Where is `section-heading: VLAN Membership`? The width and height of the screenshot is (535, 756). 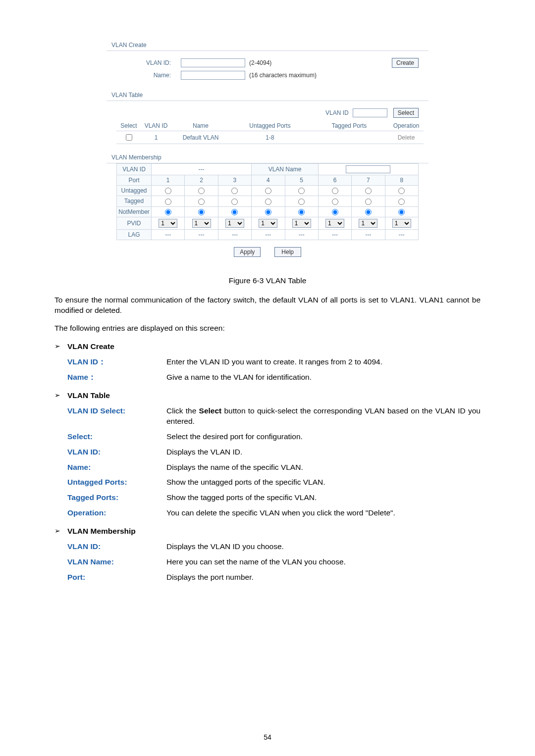
section-heading: VLAN Membership is located at coordinates (102, 532).